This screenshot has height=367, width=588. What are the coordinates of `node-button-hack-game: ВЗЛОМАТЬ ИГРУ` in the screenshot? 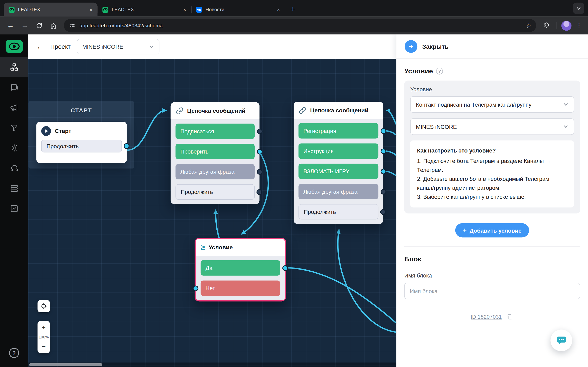 It's located at (338, 171).